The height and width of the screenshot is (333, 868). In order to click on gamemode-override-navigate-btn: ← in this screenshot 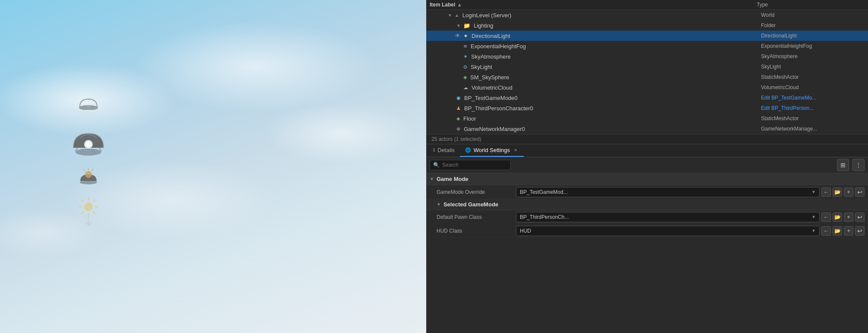, I will do `click(826, 192)`.